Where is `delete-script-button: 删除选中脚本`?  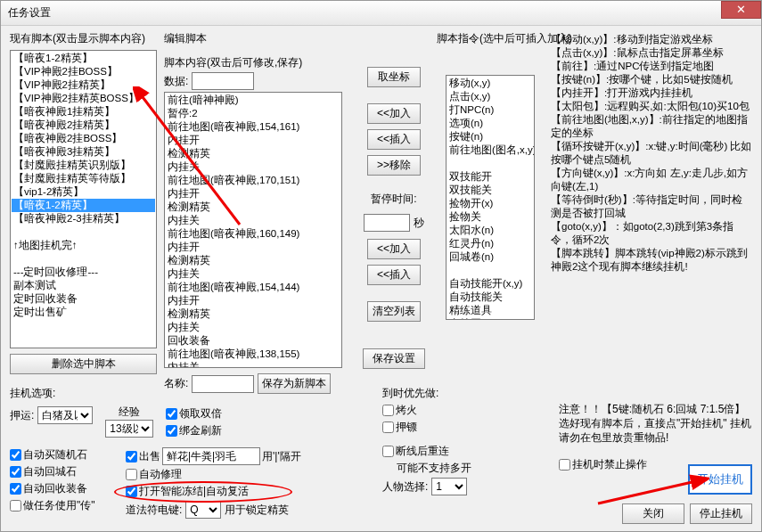 delete-script-button: 删除选中脚本 is located at coordinates (84, 364).